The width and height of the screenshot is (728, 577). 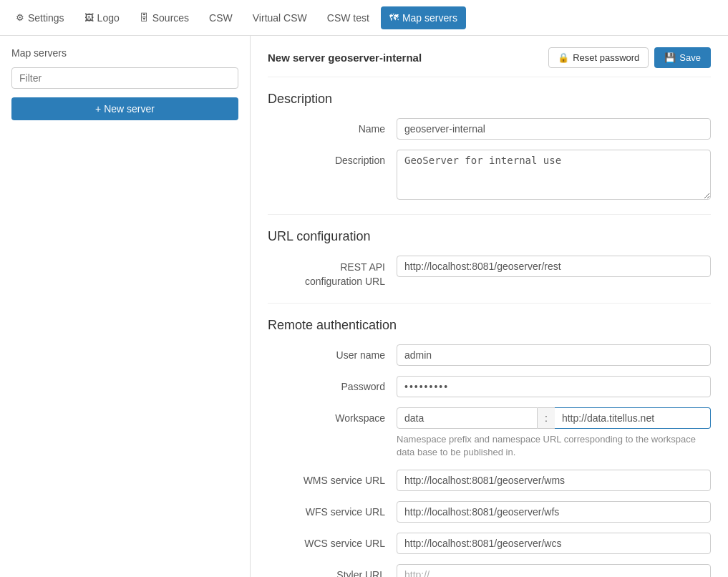 I want to click on wms-input, so click(x=554, y=480).